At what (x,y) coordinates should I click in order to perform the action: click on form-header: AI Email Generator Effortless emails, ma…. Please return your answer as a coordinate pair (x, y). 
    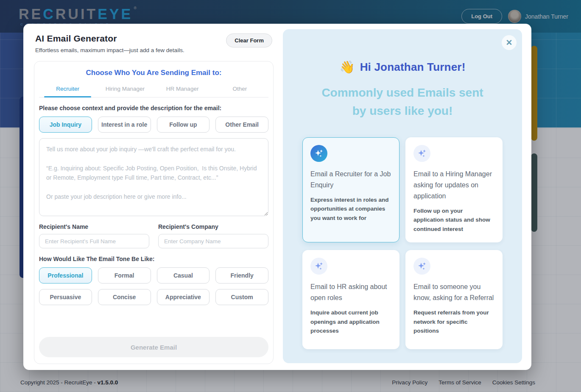
    Looking at the image, I should click on (154, 43).